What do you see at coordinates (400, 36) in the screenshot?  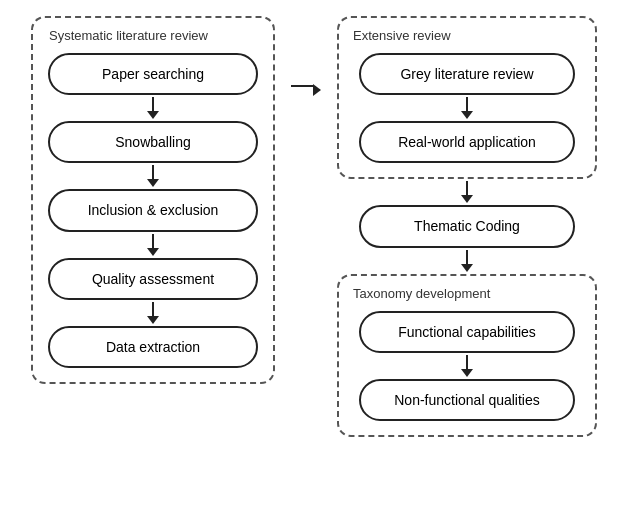 I see `extensive-review-title: Extensive review` at bounding box center [400, 36].